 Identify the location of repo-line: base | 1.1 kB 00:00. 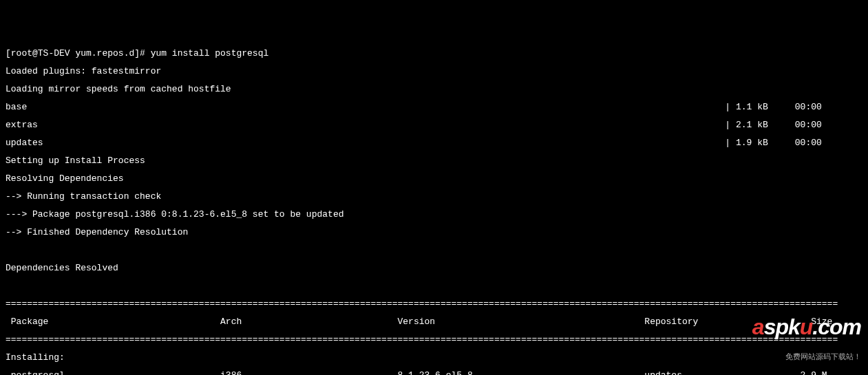
(434, 107).